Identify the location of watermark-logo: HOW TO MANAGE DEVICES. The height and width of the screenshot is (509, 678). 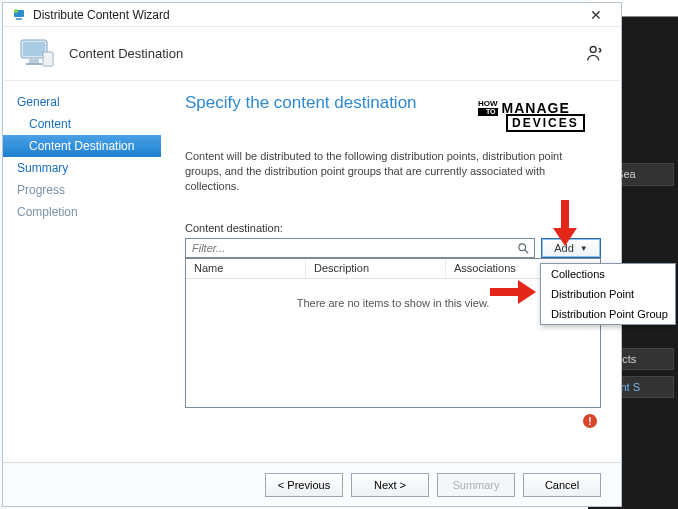
(532, 116).